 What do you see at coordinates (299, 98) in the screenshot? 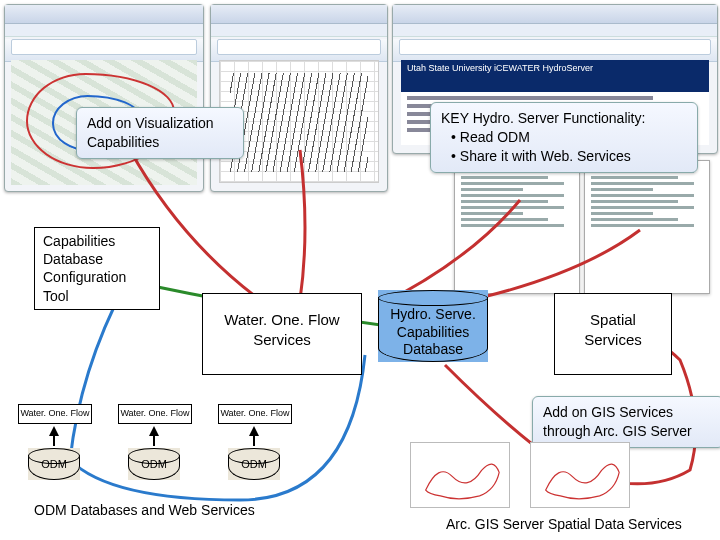
I see `window-chart-browser` at bounding box center [299, 98].